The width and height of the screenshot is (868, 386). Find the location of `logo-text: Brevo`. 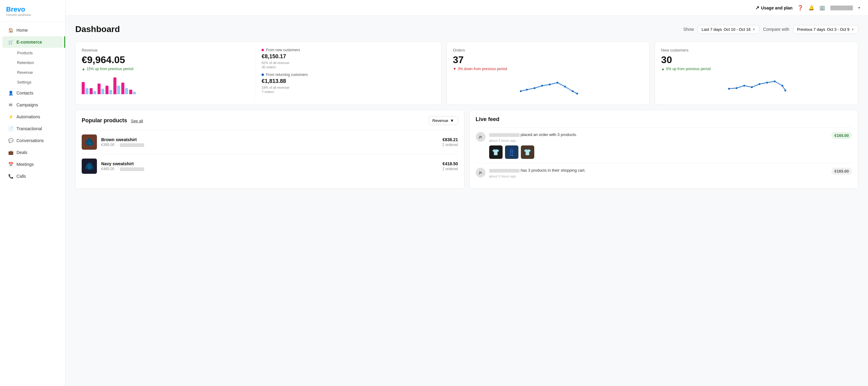

logo-text: Brevo is located at coordinates (32, 9).